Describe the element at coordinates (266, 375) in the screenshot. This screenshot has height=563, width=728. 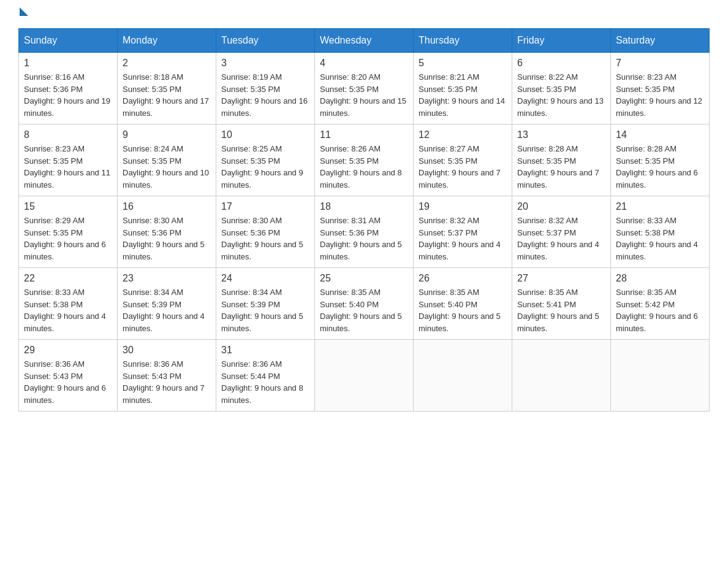
I see `calendar-cell: 31 Sunrise: 8:36 AMSunset: 5:44 PMDaylig…` at that location.